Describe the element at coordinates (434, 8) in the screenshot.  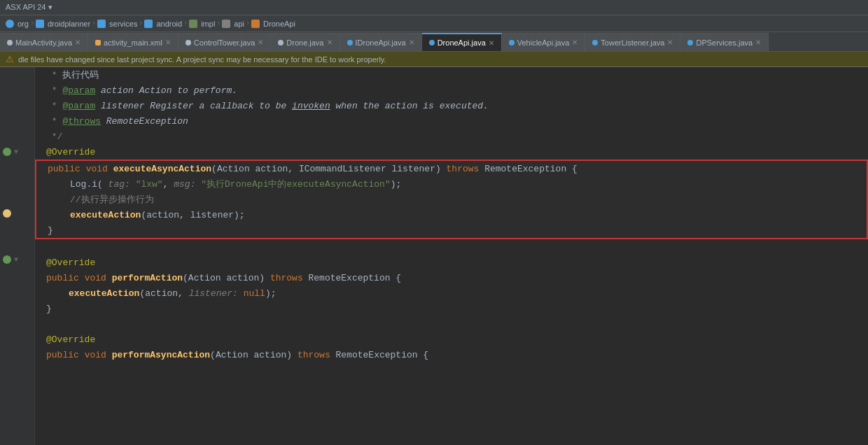
I see `top-bar: ASX API 24 ▾` at that location.